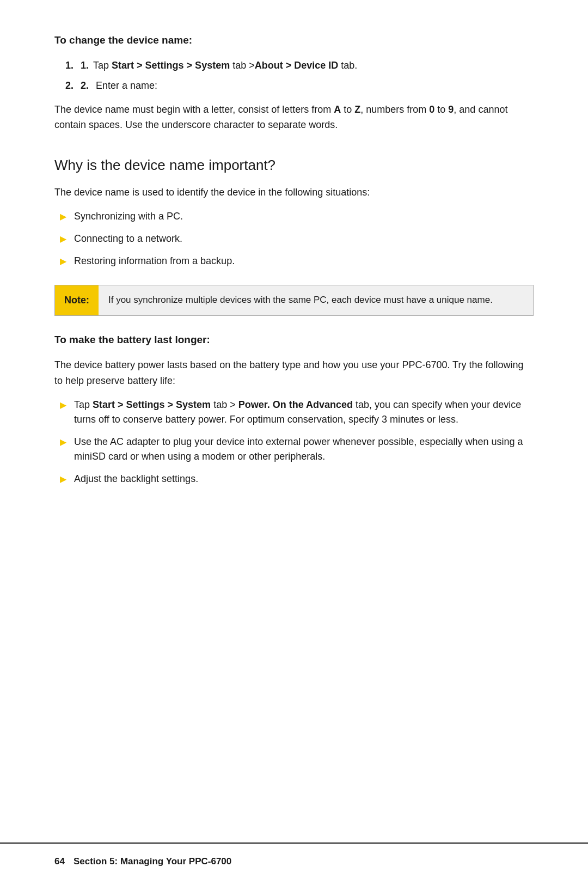 The width and height of the screenshot is (588, 879). I want to click on battery-heading: To make the battery last longer:, so click(294, 340).